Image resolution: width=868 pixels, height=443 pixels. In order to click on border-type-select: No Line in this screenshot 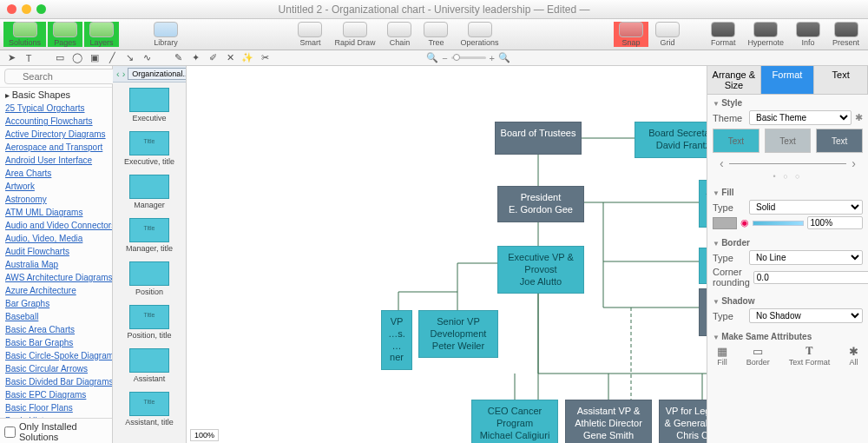, I will do `click(806, 257)`.